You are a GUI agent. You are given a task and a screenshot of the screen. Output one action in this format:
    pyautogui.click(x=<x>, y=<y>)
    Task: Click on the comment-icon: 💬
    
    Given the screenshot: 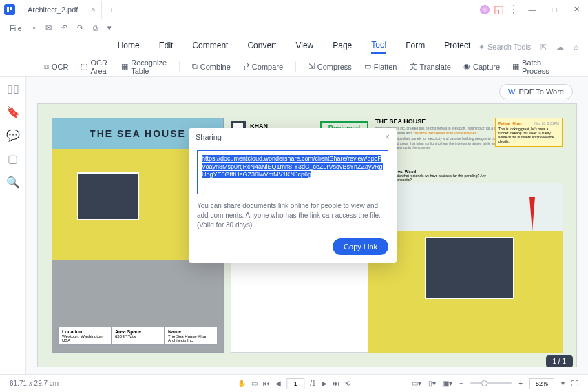 What is the action you would take?
    pyautogui.click(x=13, y=135)
    